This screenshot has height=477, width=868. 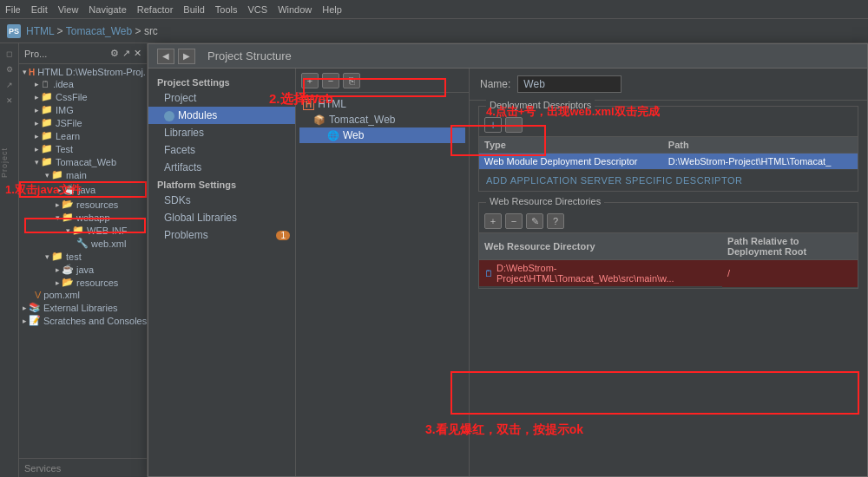 What do you see at coordinates (495, 84) in the screenshot?
I see `name-label: Name:` at bounding box center [495, 84].